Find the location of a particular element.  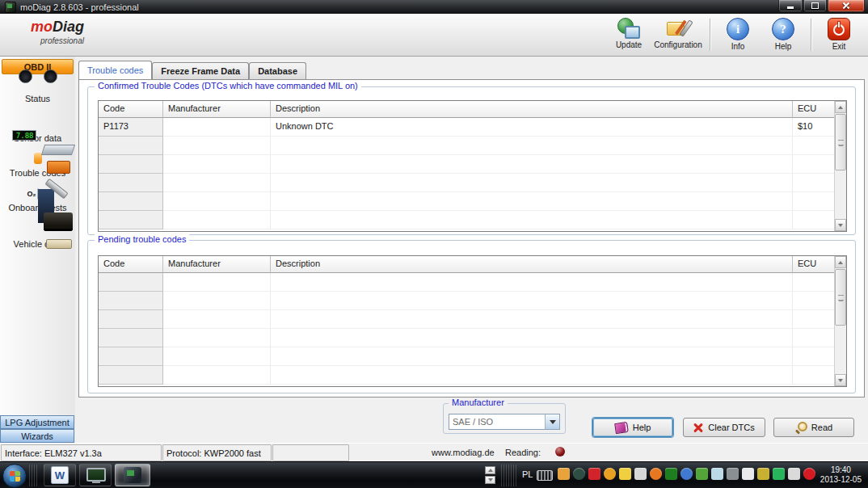

interface-status: Interface: ELM327 v1.3a is located at coordinates (81, 452).